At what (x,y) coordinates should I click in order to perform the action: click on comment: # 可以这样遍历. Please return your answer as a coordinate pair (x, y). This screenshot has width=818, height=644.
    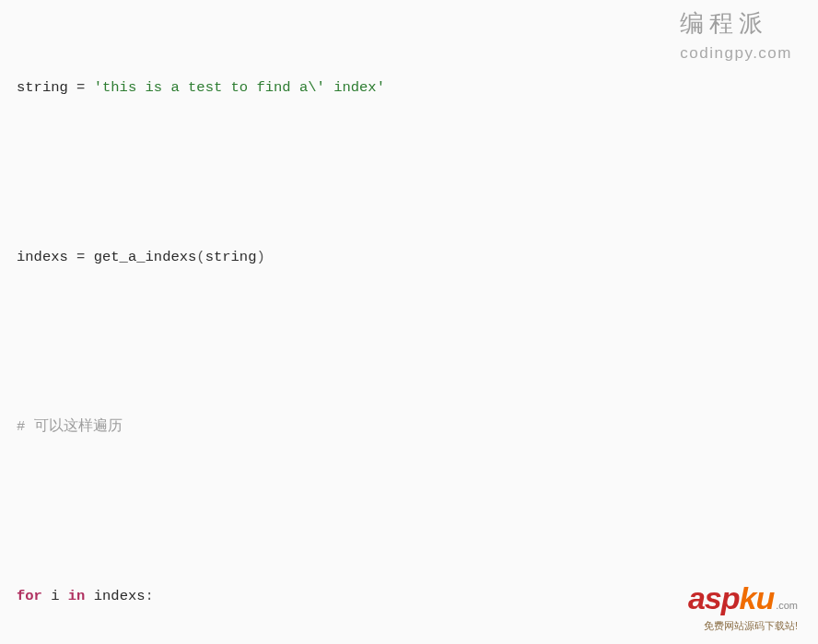
    Looking at the image, I should click on (70, 427).